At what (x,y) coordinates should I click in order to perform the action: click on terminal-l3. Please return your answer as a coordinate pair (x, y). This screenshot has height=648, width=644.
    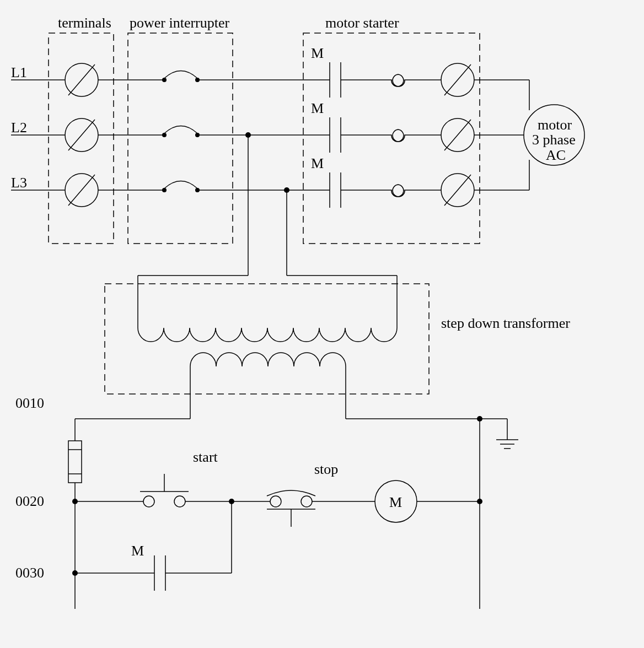
    Looking at the image, I should click on (82, 190).